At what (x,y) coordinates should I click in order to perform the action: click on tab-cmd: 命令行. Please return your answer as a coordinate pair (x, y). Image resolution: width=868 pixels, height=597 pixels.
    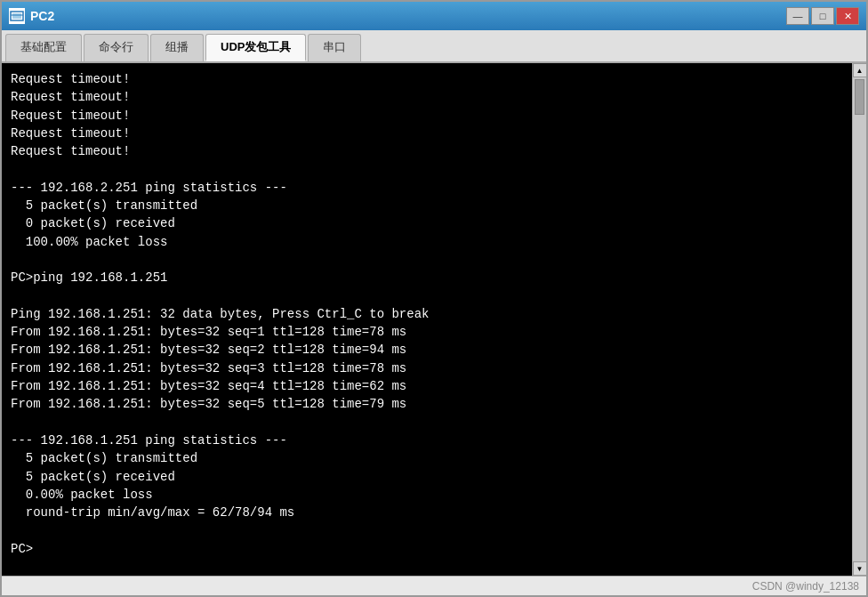
    Looking at the image, I should click on (116, 48).